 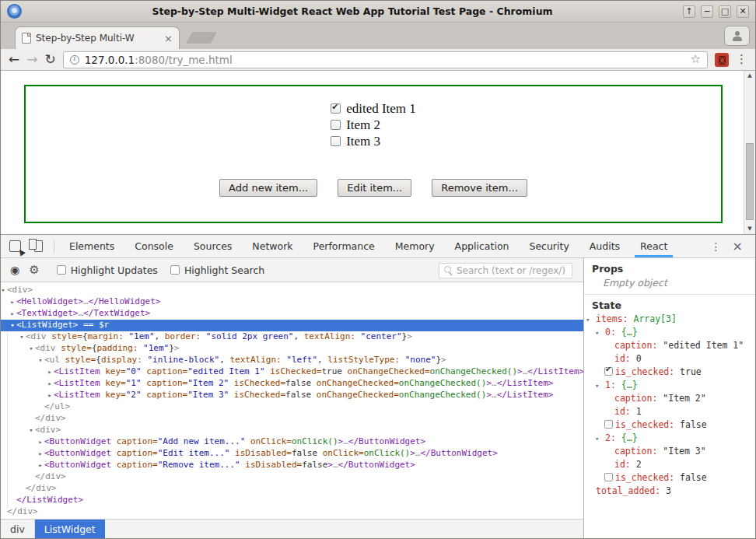 I want to click on scroll-down-icon: ▼, so click(x=750, y=229).